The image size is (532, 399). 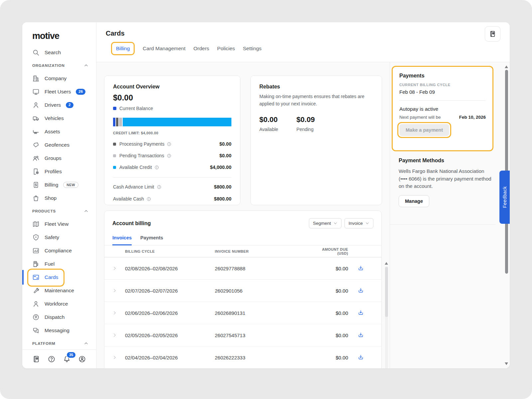 I want to click on balance-legend-label: Current Balance, so click(x=136, y=108).